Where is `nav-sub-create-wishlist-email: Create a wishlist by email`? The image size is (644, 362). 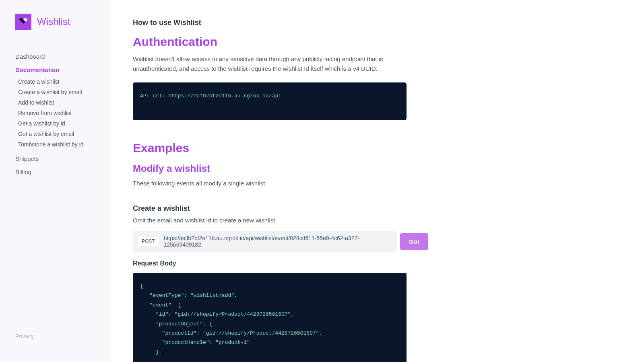
nav-sub-create-wishlist-email: Create a wishlist by email is located at coordinates (56, 92).